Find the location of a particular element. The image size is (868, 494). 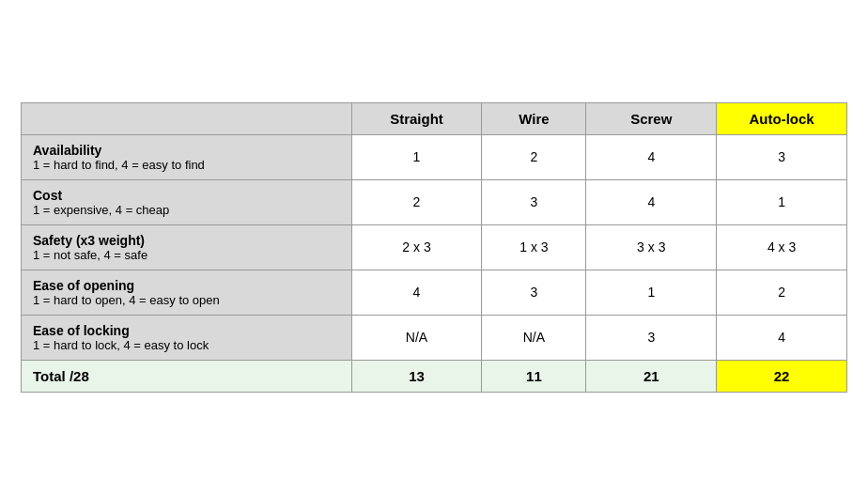

row-screw-value: 3 x 3 is located at coordinates (652, 247).